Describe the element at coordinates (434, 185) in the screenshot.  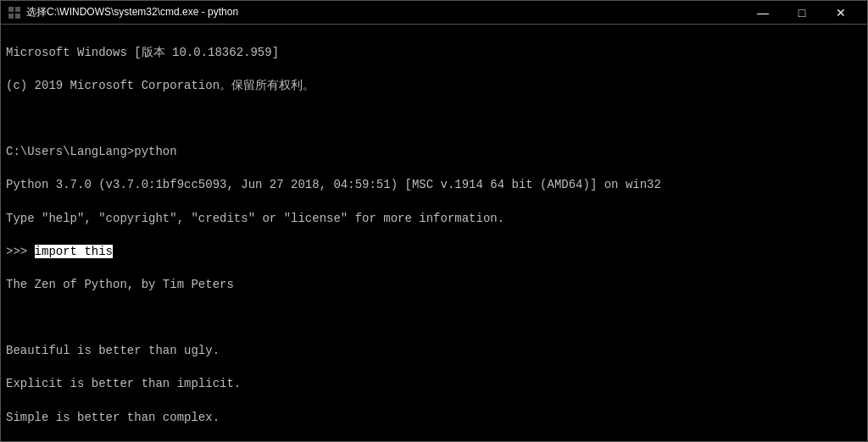
I see `line-5: Python 3.7.0 (v3.7.0:1bf9cc5093, Jun 27 …` at that location.